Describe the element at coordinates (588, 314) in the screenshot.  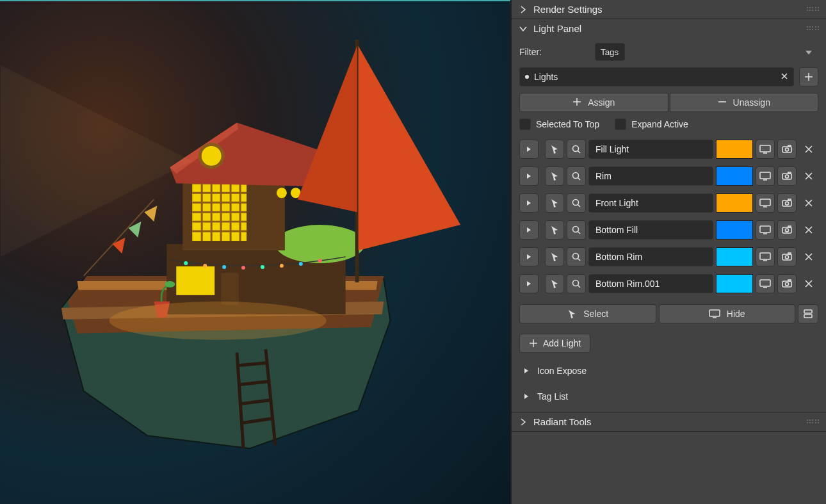
I see `select-button: Select` at that location.